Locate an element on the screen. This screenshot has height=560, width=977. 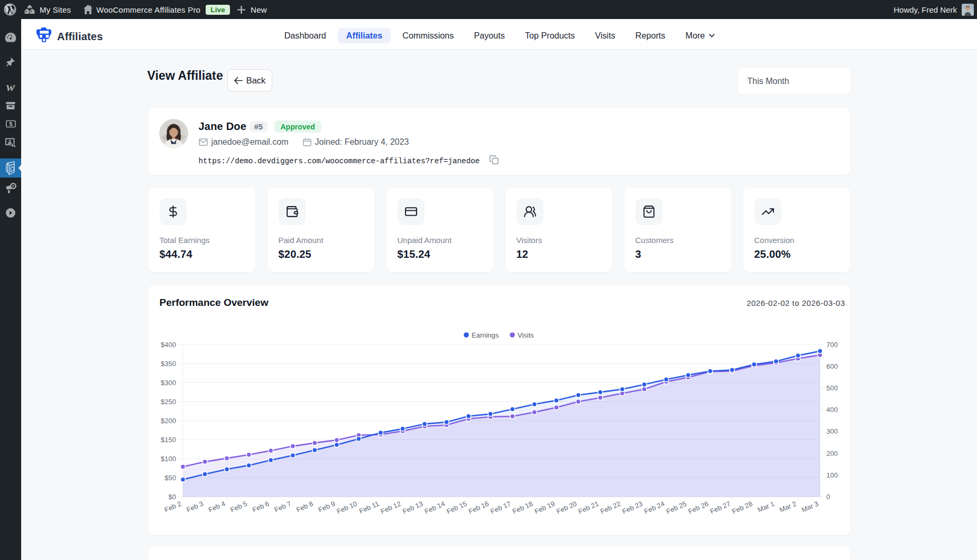
svg-text: 700 is located at coordinates (832, 344).